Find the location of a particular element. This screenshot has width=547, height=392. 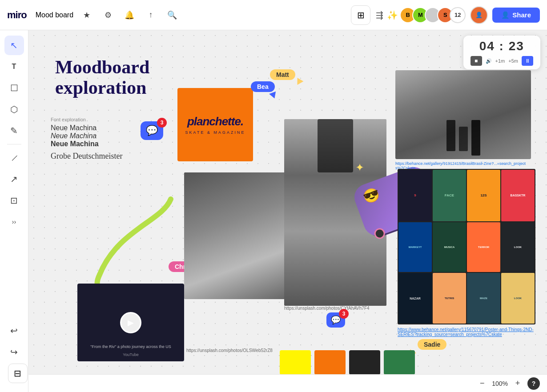

timer-overlay: 04 : 23 ■ 🔊 +1m +5m ⏸ is located at coordinates (502, 52).